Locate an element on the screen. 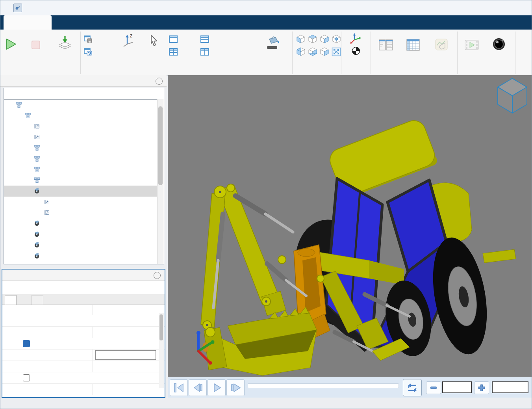  scroll-down-icon is located at coordinates (161, 261).